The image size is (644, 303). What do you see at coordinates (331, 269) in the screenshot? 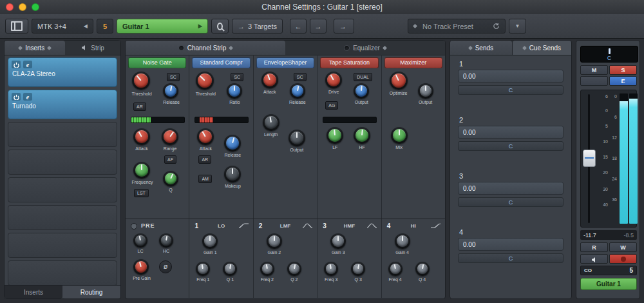
I see `eq3-freq-knob` at bounding box center [331, 269].